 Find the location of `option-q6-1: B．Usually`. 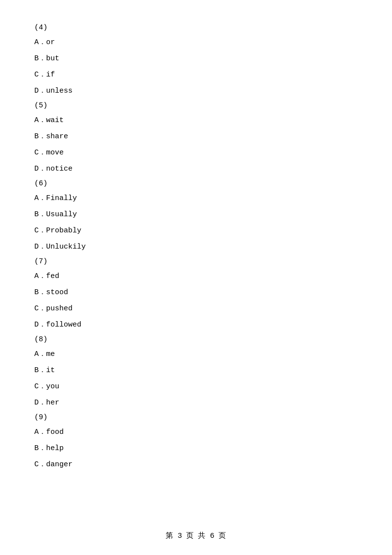

option-q6-1: B．Usually is located at coordinates (196, 215).